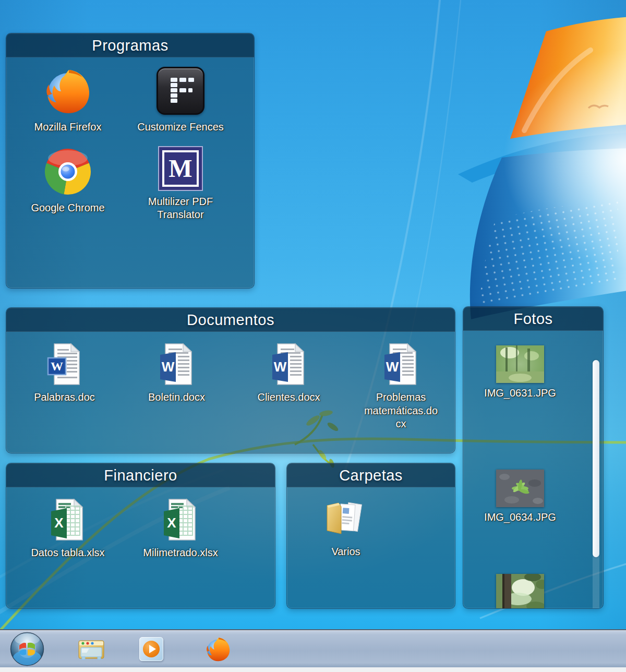 The image size is (626, 672). I want to click on taskbar-bottom-strip, so click(313, 670).